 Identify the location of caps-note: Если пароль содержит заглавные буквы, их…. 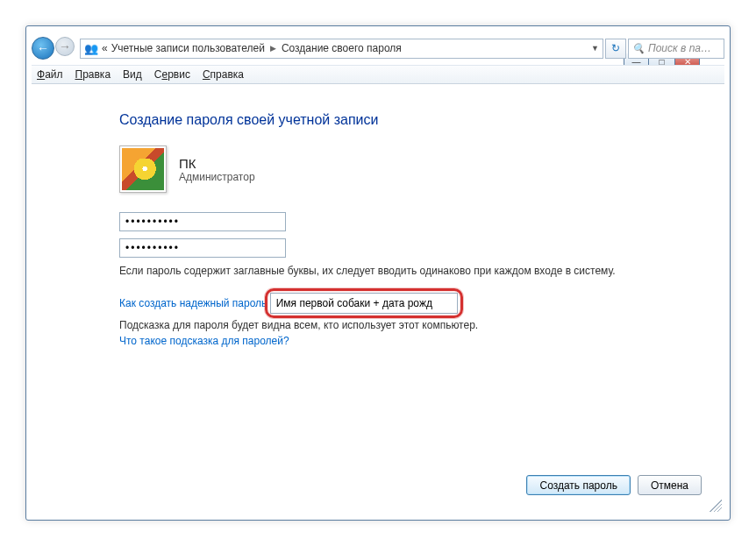
(422, 271).